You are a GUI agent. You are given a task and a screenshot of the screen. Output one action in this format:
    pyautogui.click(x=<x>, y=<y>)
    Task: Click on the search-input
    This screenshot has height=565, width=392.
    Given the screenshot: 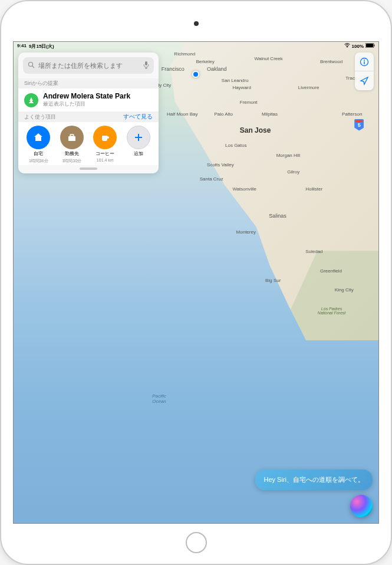 What is the action you would take?
    pyautogui.click(x=89, y=65)
    